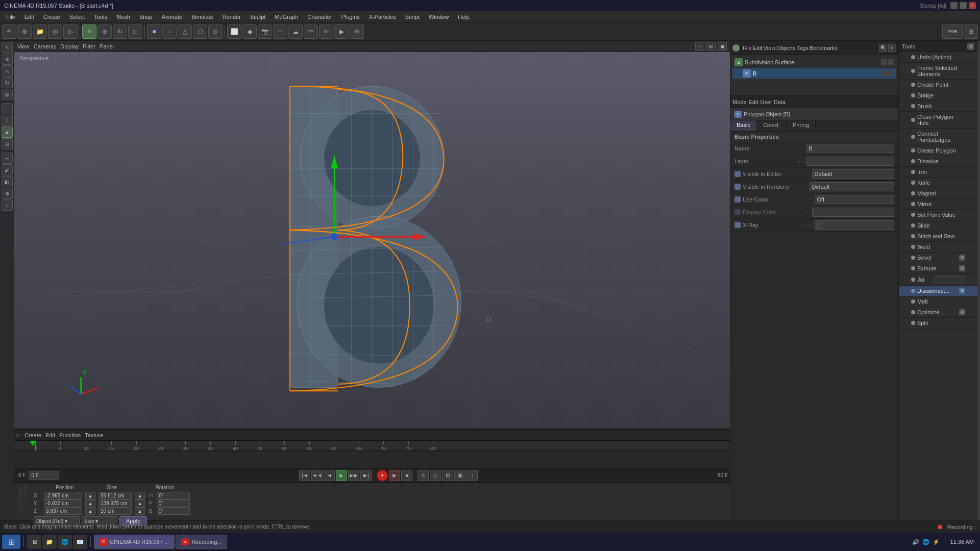  What do you see at coordinates (883, 48) in the screenshot?
I see `search-btn: 🔍` at bounding box center [883, 48].